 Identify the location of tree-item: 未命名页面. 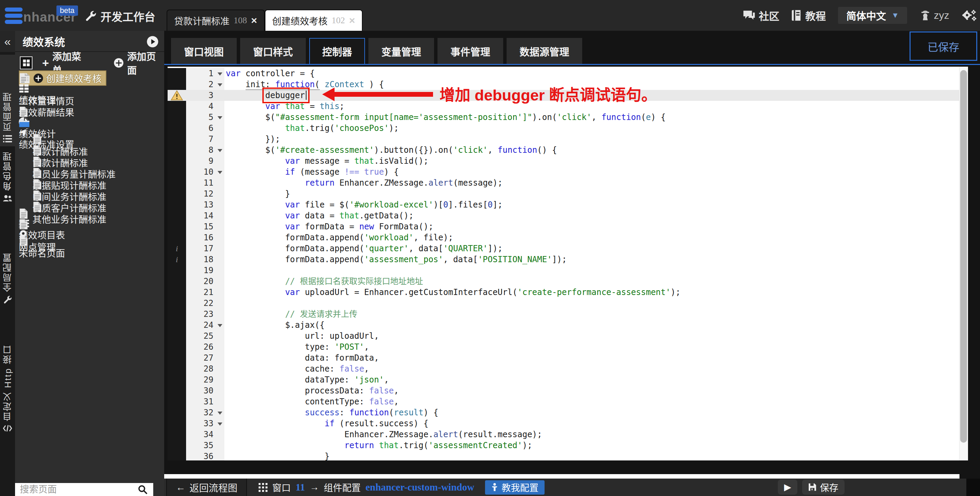
(90, 247).